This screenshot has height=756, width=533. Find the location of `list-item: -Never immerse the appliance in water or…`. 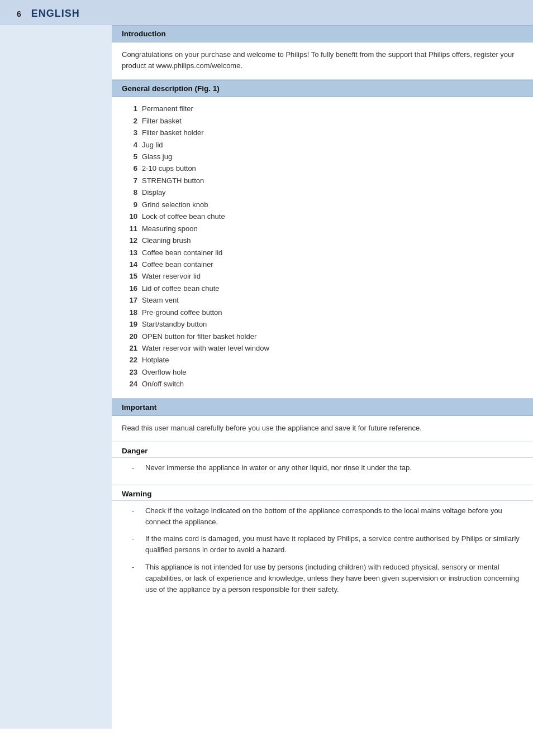

list-item: -Never immerse the appliance in water or… is located at coordinates (327, 468).